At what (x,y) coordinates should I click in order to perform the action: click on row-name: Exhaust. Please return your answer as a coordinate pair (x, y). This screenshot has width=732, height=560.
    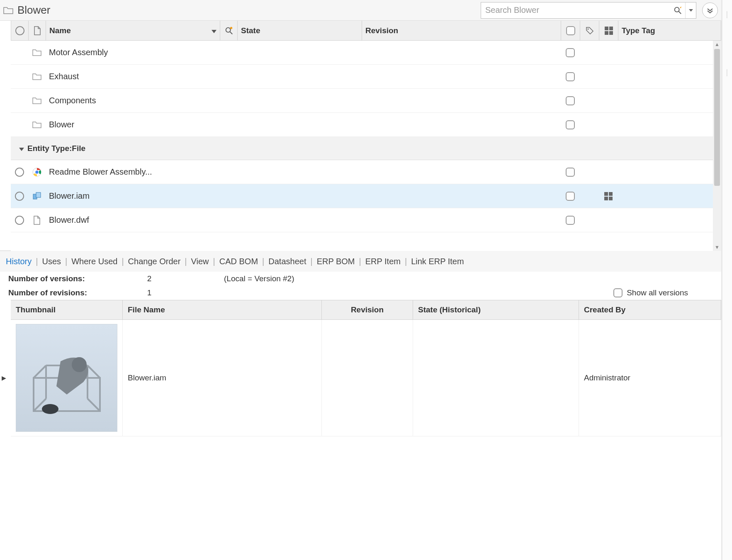
    Looking at the image, I should click on (133, 76).